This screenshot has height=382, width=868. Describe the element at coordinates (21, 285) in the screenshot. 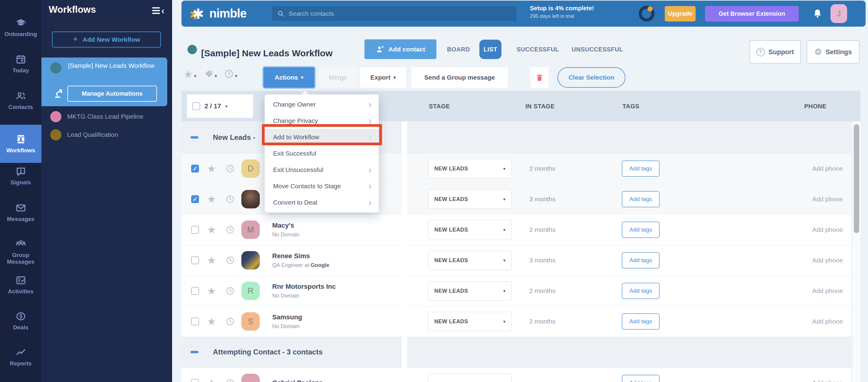

I see `sidebar-item-activities: Activities` at that location.